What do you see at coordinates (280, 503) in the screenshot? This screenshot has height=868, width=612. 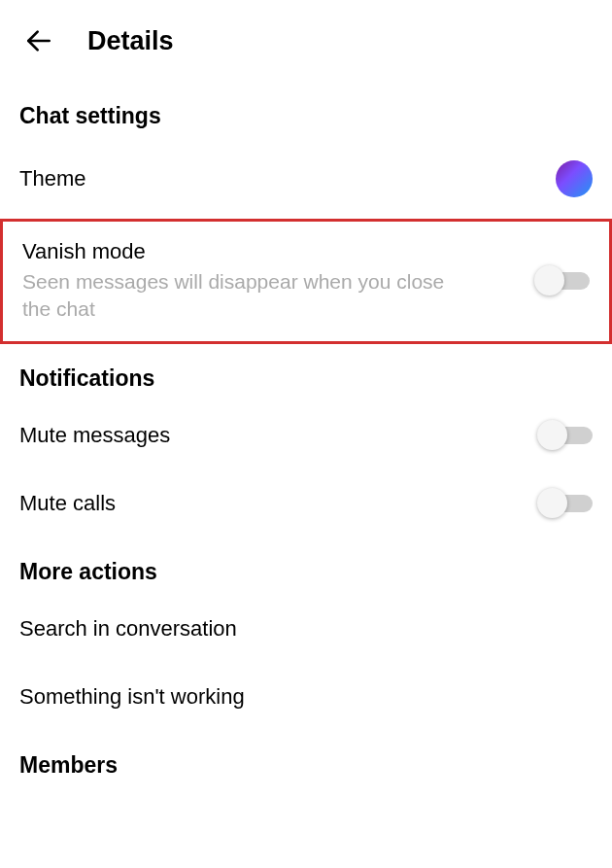 I see `mute-calls-label: Mute calls` at bounding box center [280, 503].